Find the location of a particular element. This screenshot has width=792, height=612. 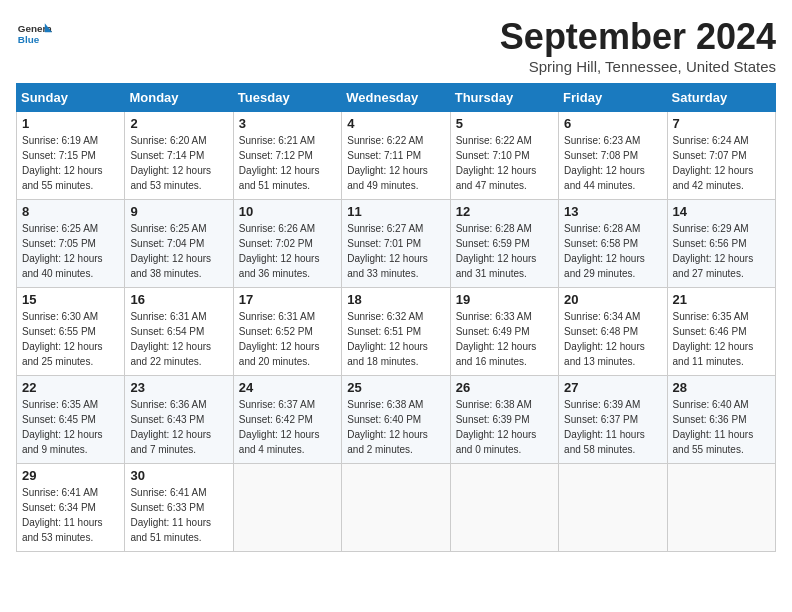

day-info: Sunrise: 6:35 AMSunset: 6:46 PMDaylight:… is located at coordinates (722, 339).